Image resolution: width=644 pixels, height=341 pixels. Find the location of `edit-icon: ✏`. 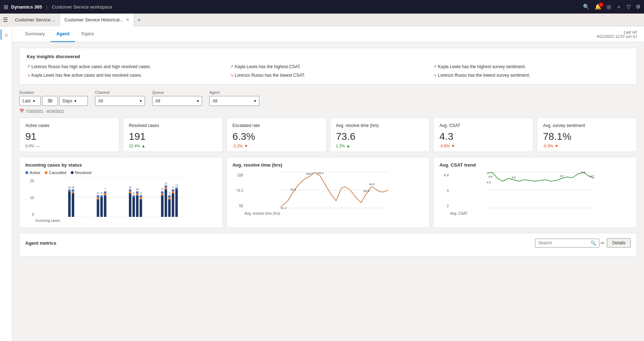

edit-icon: ✏ is located at coordinates (603, 243).